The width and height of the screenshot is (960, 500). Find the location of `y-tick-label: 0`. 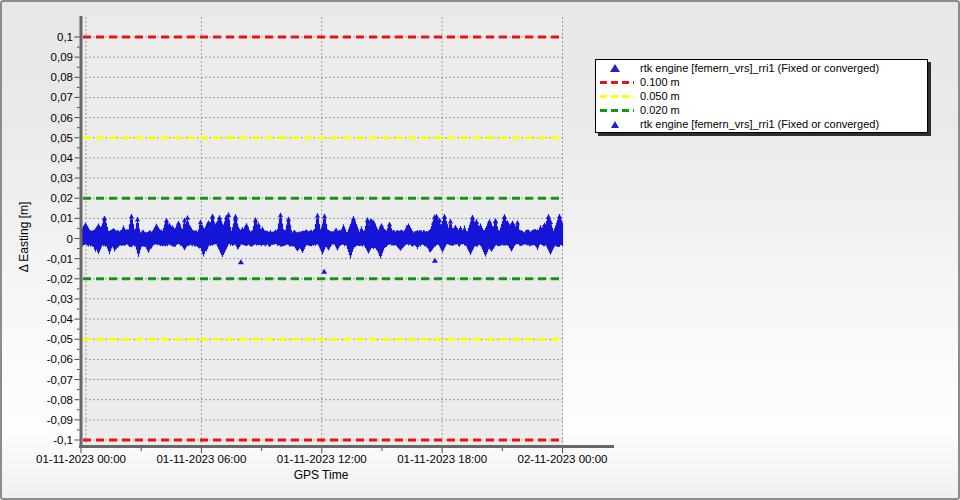

y-tick-label: 0 is located at coordinates (70, 239).